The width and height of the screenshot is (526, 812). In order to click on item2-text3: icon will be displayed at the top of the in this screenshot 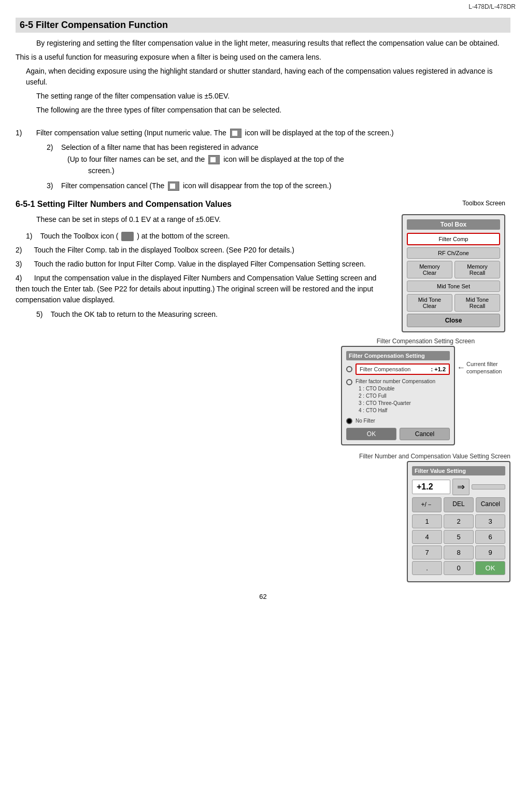, I will do `click(284, 159)`.